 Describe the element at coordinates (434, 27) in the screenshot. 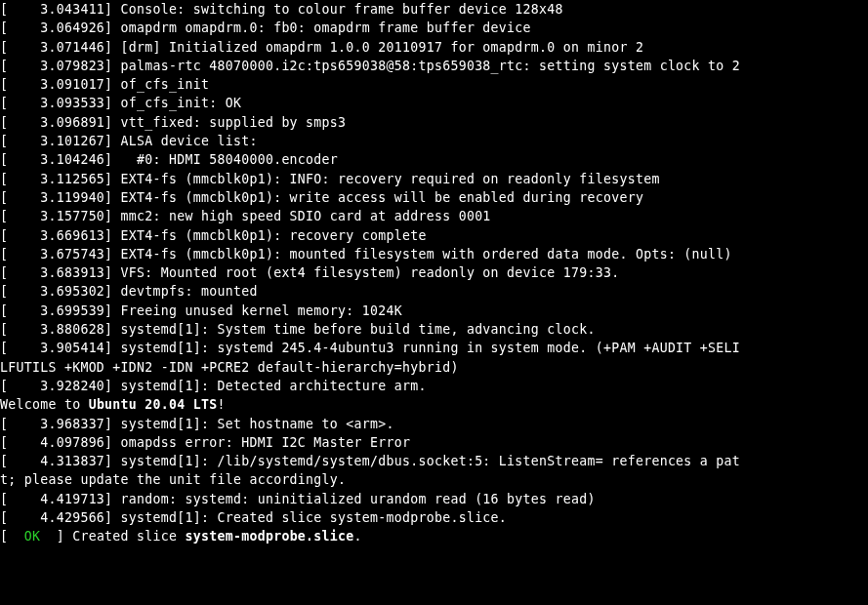

I see `log-line: [ 3.064926] omapdrm omapdrm.0: fb0: omap…` at that location.